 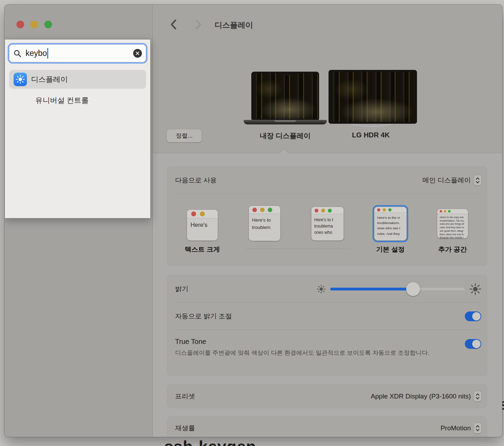 I want to click on true-tone-toggle, so click(x=473, y=344).